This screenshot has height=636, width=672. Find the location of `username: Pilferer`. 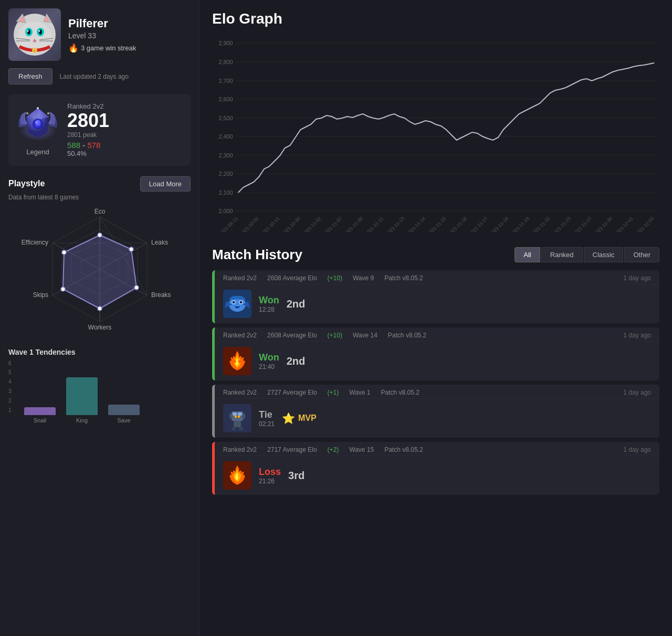

username: Pilferer is located at coordinates (102, 24).